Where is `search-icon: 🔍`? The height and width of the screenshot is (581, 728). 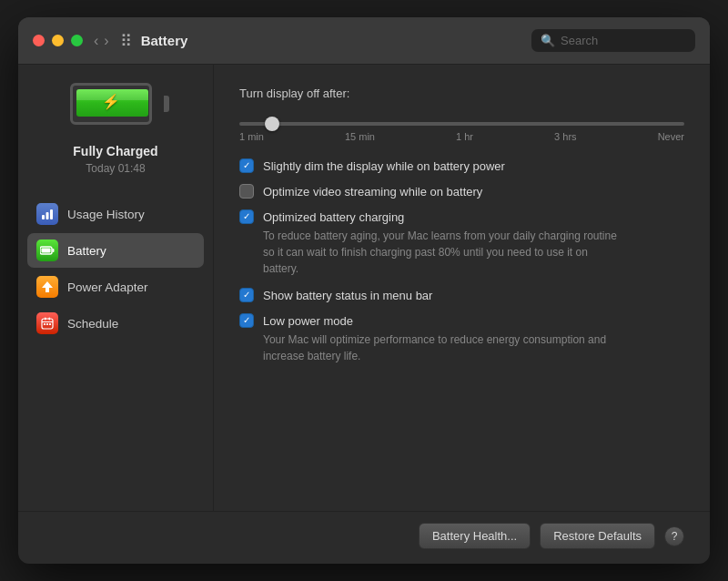 search-icon: 🔍 is located at coordinates (548, 40).